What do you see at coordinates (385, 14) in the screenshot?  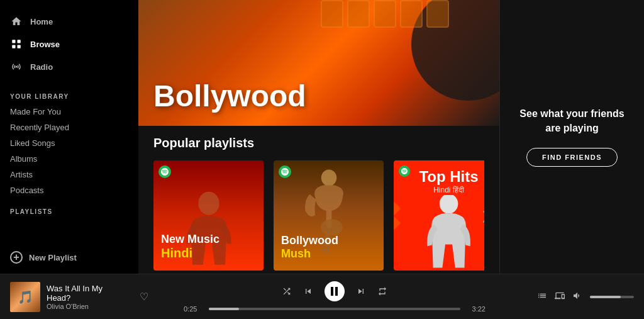 I see `filmstrip-decoration` at bounding box center [385, 14].